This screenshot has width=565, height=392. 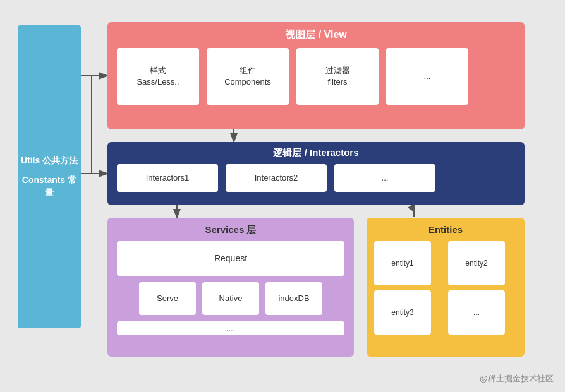 I want to click on services-bottom: Serve Native indexDB ...., so click(x=231, y=309).